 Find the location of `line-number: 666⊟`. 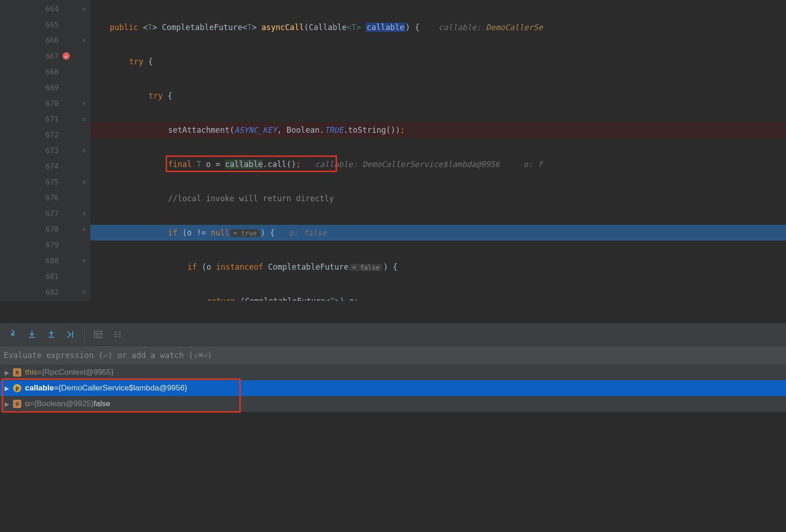

line-number: 666⊟ is located at coordinates (45, 40).